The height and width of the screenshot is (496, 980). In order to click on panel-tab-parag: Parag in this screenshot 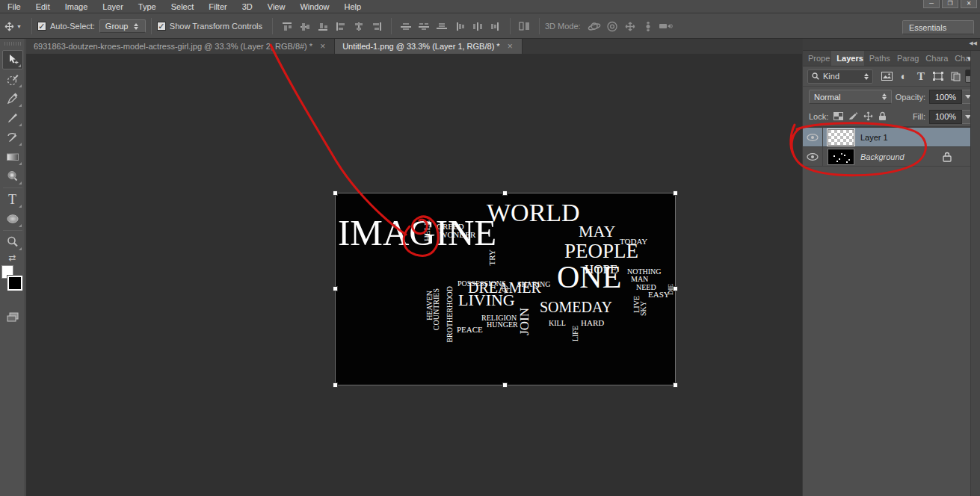, I will do `click(906, 58)`.